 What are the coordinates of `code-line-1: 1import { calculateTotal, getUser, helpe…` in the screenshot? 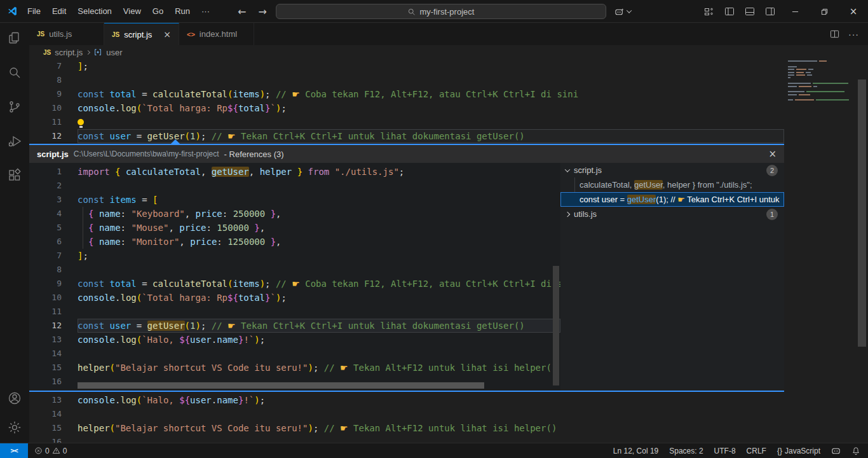 It's located at (295, 172).